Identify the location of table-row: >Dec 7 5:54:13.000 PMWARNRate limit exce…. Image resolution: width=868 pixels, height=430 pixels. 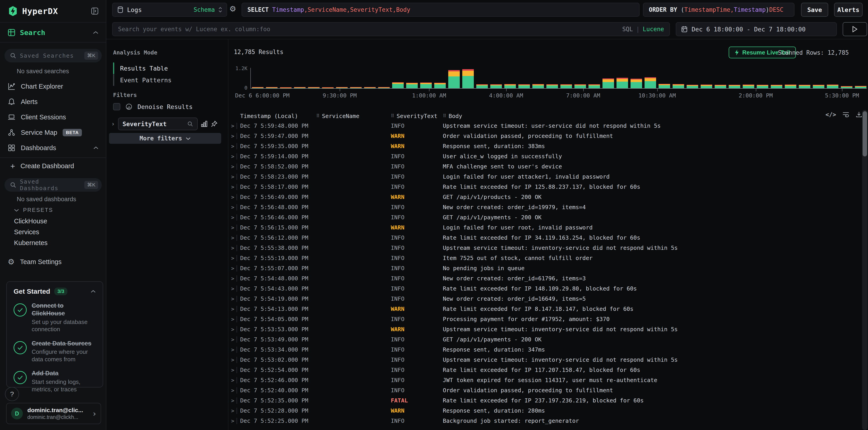
(546, 309).